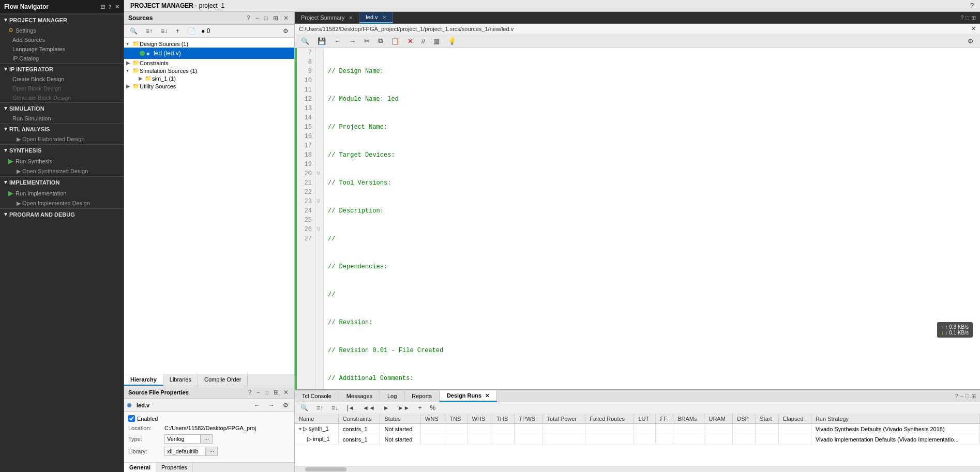 The height and width of the screenshot is (472, 980). I want to click on bottom-help-icon: ?, so click(957, 396).